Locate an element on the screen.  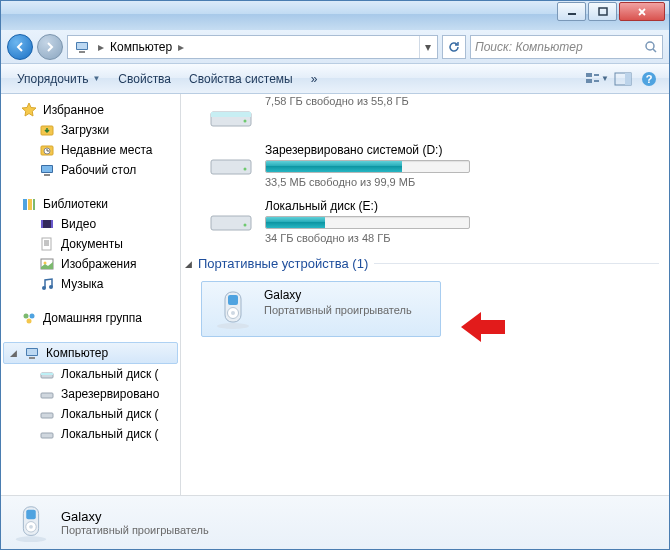
breadcrumb-item: Компьютер is located at coordinates (141, 47).